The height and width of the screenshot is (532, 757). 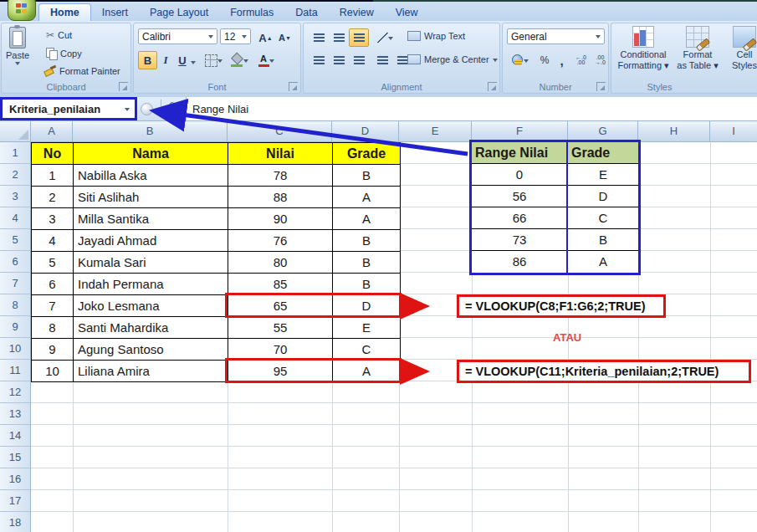 What do you see at coordinates (15, 349) in the screenshot?
I see `row-header-10: 10` at bounding box center [15, 349].